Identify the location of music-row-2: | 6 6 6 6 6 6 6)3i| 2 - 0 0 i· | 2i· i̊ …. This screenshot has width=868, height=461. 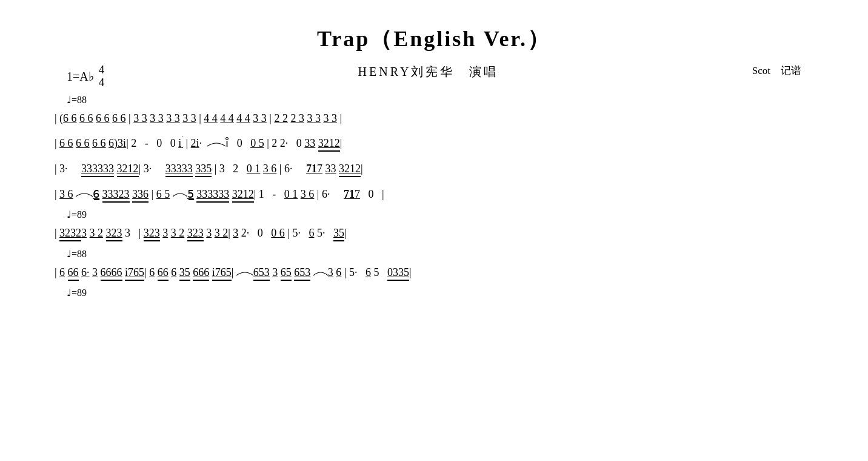
(437, 144).